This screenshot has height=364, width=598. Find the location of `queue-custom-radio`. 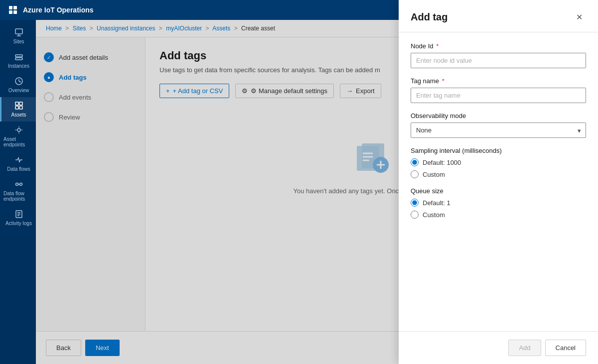

queue-custom-radio is located at coordinates (415, 215).